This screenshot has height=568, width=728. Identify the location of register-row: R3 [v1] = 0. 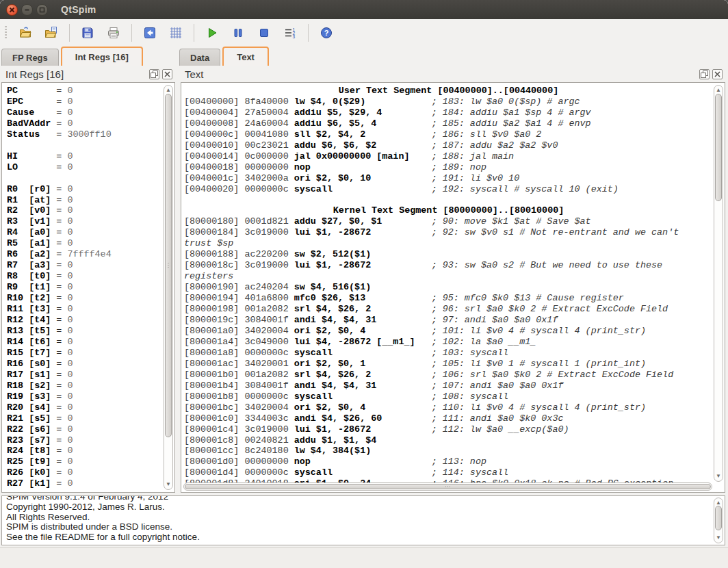
(85, 222).